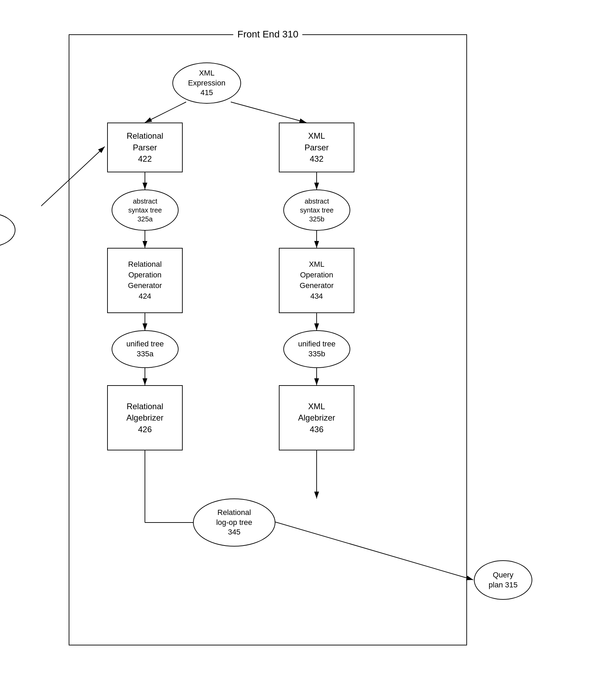  Describe the element at coordinates (234, 523) in the screenshot. I see `rel-log-op-tree-ellipse: Relational log-op tree 345` at that location.